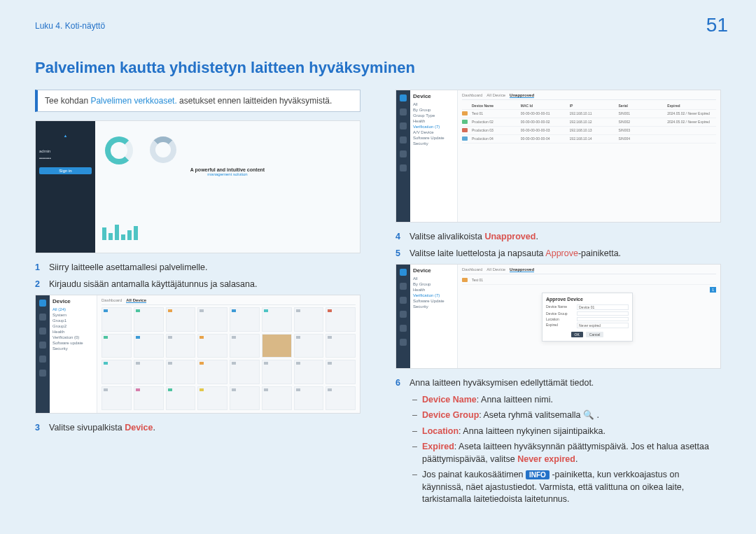  I want to click on field-label: Device Name, so click(560, 307).